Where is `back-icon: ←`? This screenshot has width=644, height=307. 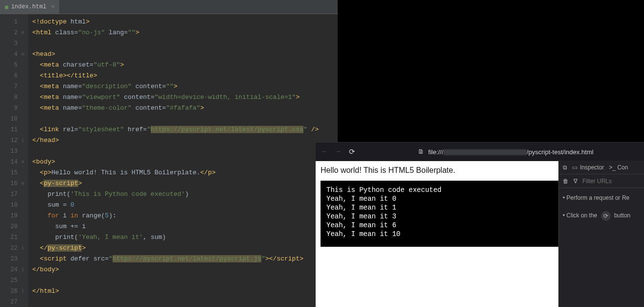
back-icon: ← is located at coordinates (325, 152).